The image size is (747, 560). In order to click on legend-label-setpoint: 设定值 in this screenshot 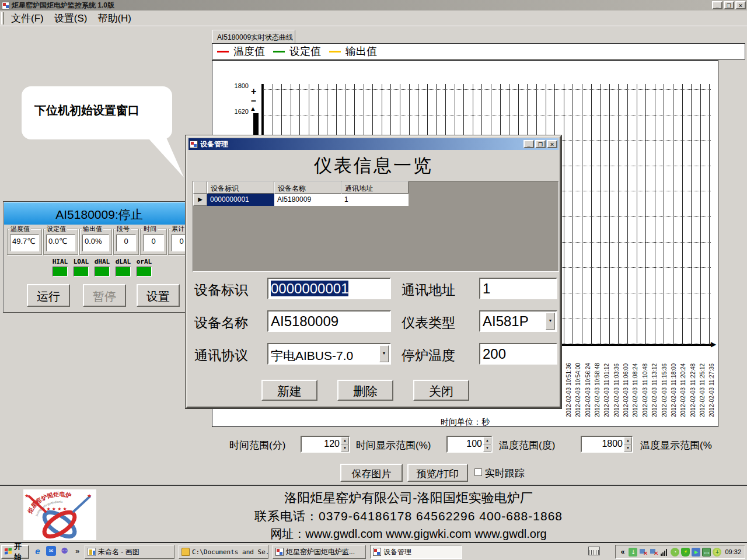, I will do `click(305, 51)`.